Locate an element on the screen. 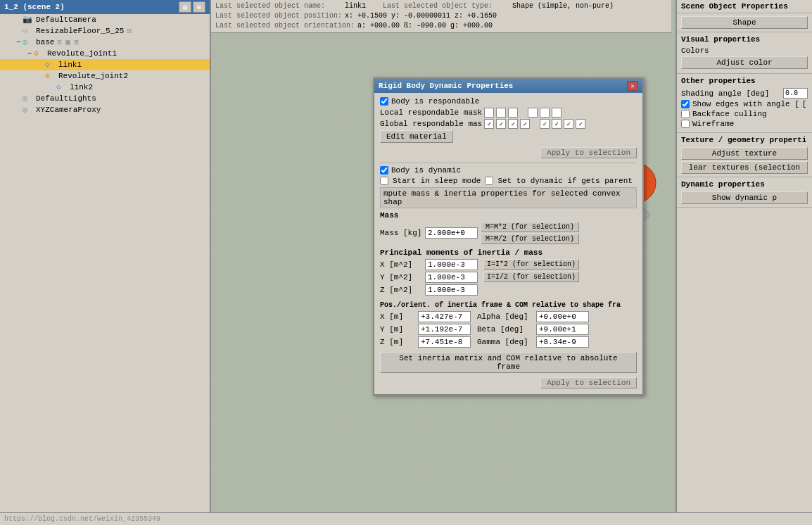  global-mask-cb2 is located at coordinates (501, 124).